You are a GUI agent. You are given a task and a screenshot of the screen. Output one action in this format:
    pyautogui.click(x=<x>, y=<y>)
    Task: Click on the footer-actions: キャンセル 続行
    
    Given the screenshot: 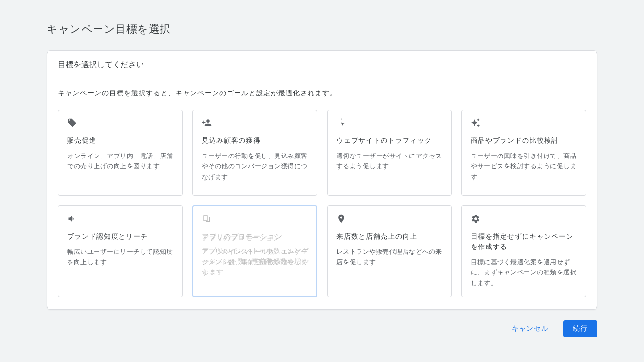 What is the action you would take?
    pyautogui.click(x=322, y=323)
    